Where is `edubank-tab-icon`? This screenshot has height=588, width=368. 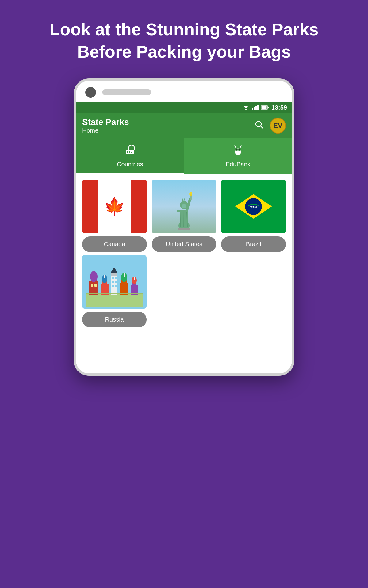
edubank-tab-icon is located at coordinates (238, 151).